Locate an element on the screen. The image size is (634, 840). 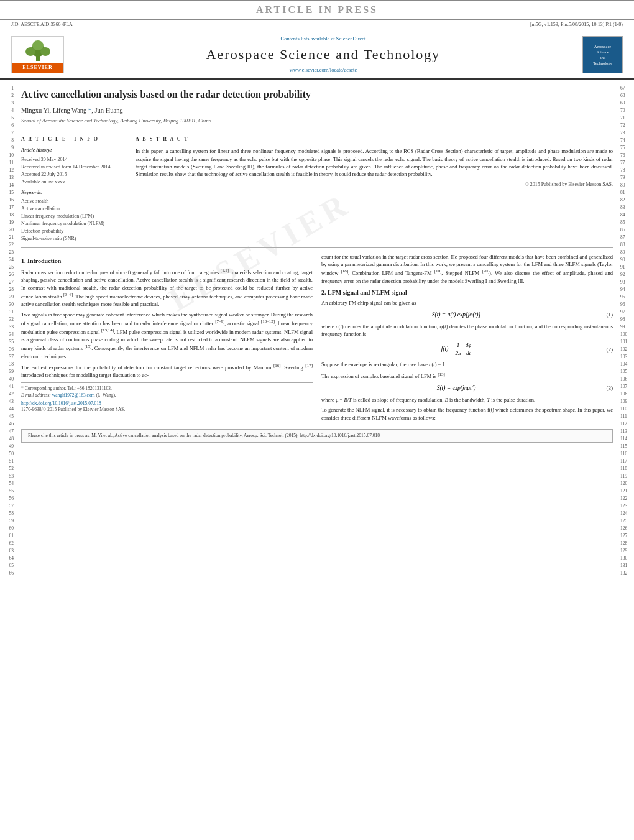
line-num: 66 is located at coordinates (7, 573).